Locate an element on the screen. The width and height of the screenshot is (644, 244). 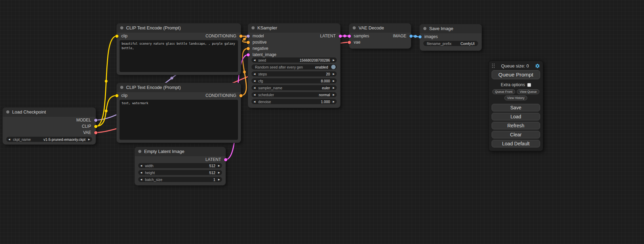
output-slot-label-clip: CLIP is located at coordinates (87, 126).